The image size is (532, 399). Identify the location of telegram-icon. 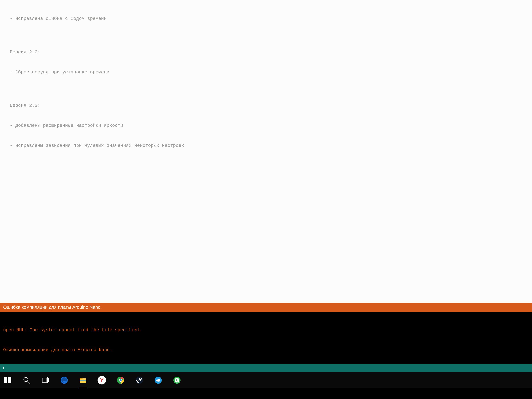
(158, 380).